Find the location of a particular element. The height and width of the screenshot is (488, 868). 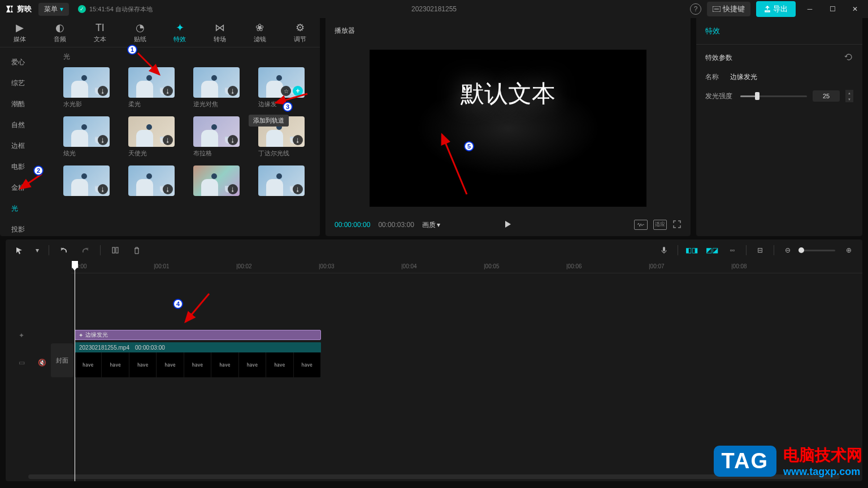

add-to-track-button: + is located at coordinates (298, 91).